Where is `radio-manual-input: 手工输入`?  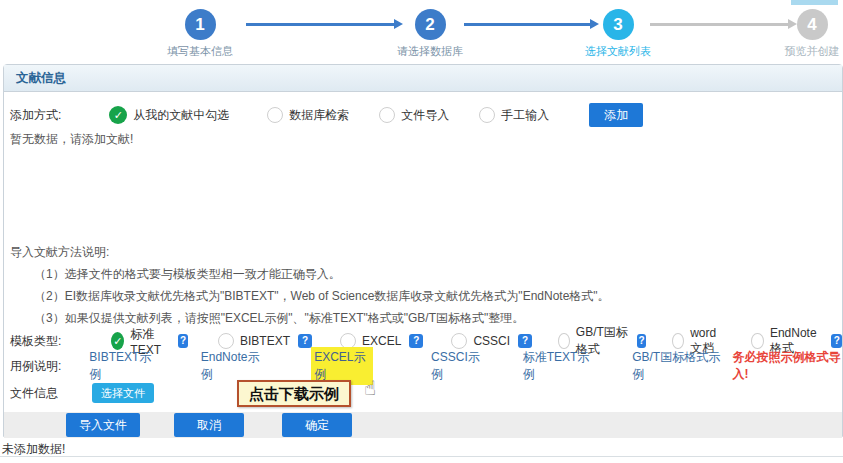 radio-manual-input: 手工输入 is located at coordinates (514, 116).